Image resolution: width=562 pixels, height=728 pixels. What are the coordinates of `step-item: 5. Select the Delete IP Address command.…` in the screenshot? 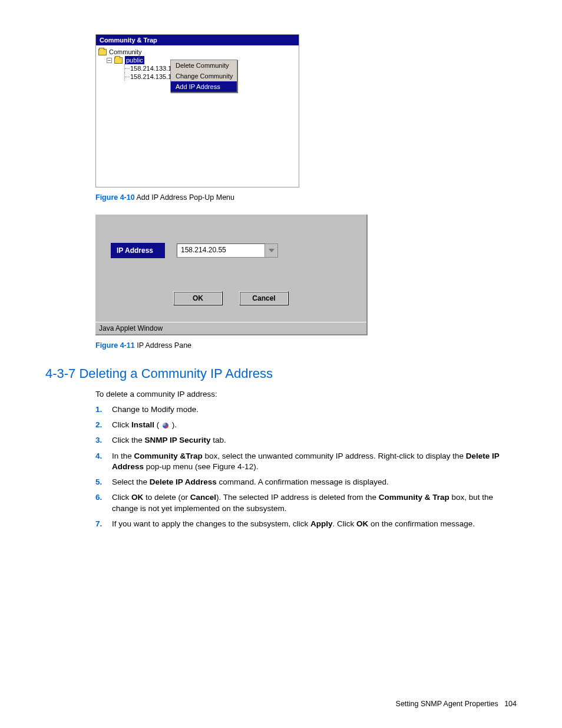 It's located at (306, 482).